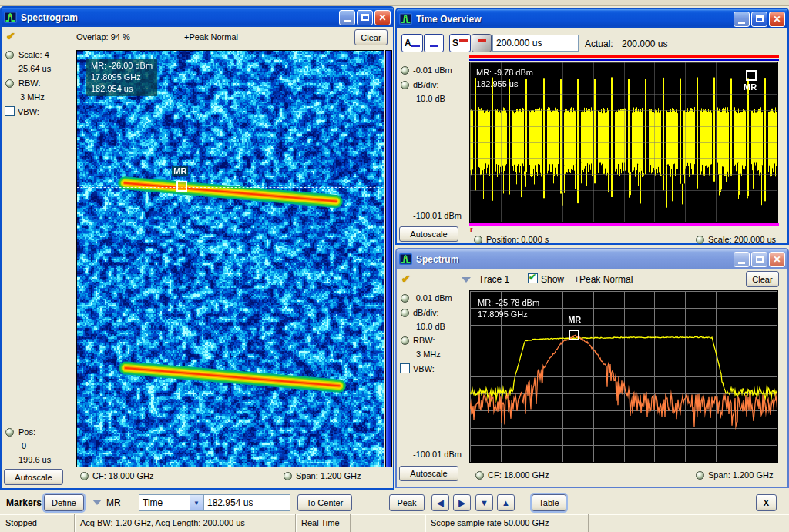 The height and width of the screenshot is (532, 789). I want to click on status-spacer, so click(388, 524).